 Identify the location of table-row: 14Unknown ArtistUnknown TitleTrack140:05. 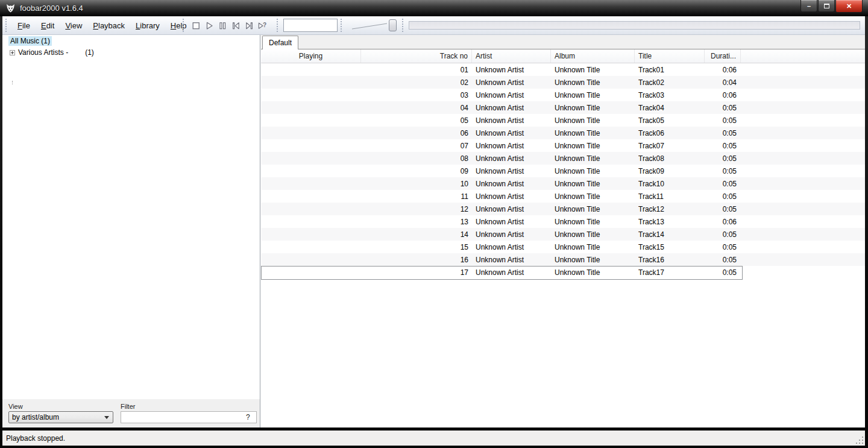
(563, 234).